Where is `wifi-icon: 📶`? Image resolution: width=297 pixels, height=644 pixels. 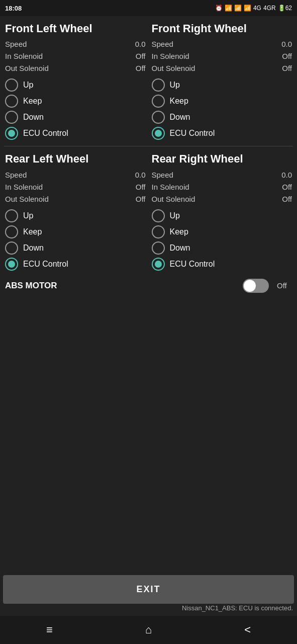 wifi-icon: 📶 is located at coordinates (247, 8).